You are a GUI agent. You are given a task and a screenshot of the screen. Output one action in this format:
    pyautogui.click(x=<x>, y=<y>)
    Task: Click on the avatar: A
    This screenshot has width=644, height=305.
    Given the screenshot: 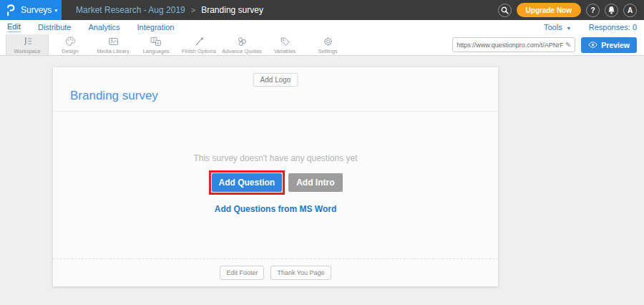 What is the action you would take?
    pyautogui.click(x=630, y=10)
    